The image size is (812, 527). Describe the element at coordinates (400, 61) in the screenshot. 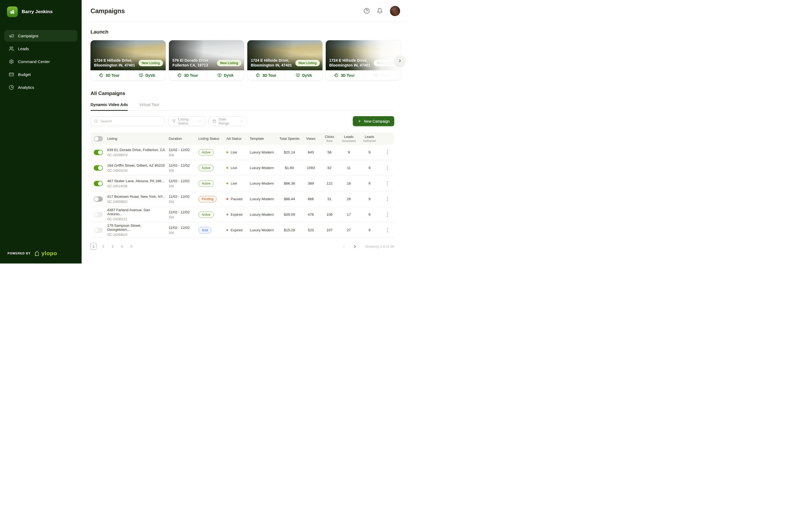

I see `carousel-next-button` at that location.